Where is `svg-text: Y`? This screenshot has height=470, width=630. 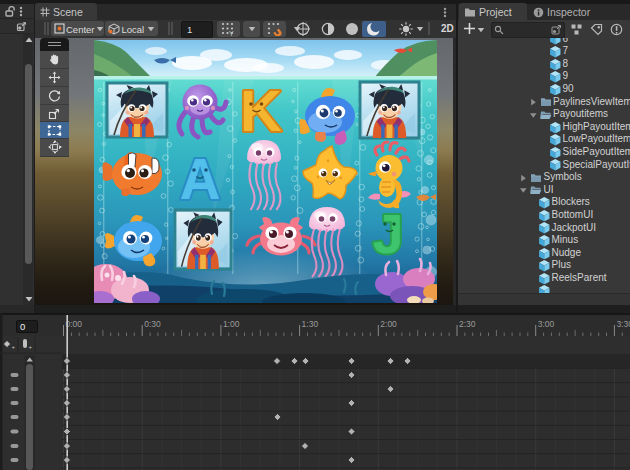 svg-text: Y is located at coordinates (232, 34).